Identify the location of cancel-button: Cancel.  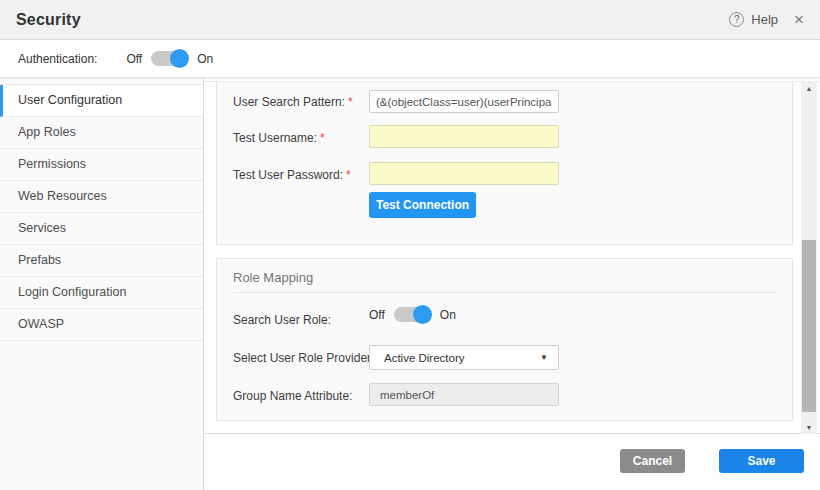
(652, 461).